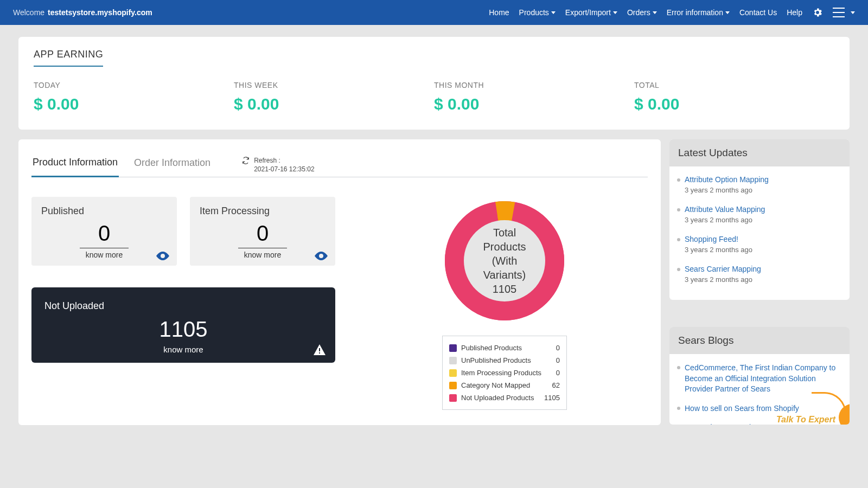  I want to click on legend-row: Published Products0, so click(505, 348).